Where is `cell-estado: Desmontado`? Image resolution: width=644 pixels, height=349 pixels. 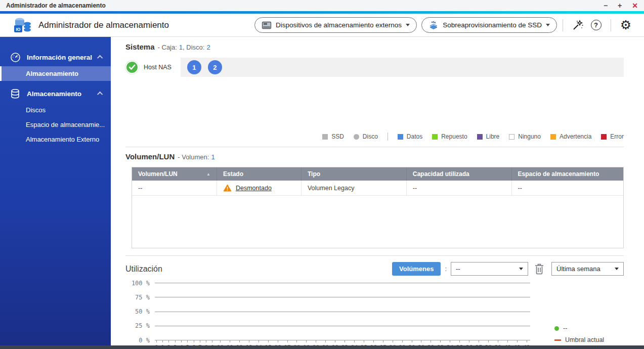
cell-estado: Desmontado is located at coordinates (259, 188).